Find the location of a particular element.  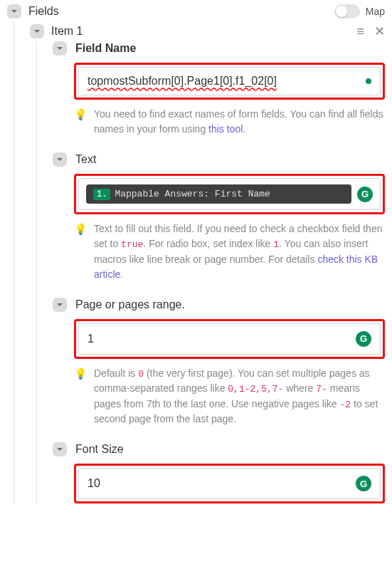

field-name-label: Field Name is located at coordinates (231, 48).